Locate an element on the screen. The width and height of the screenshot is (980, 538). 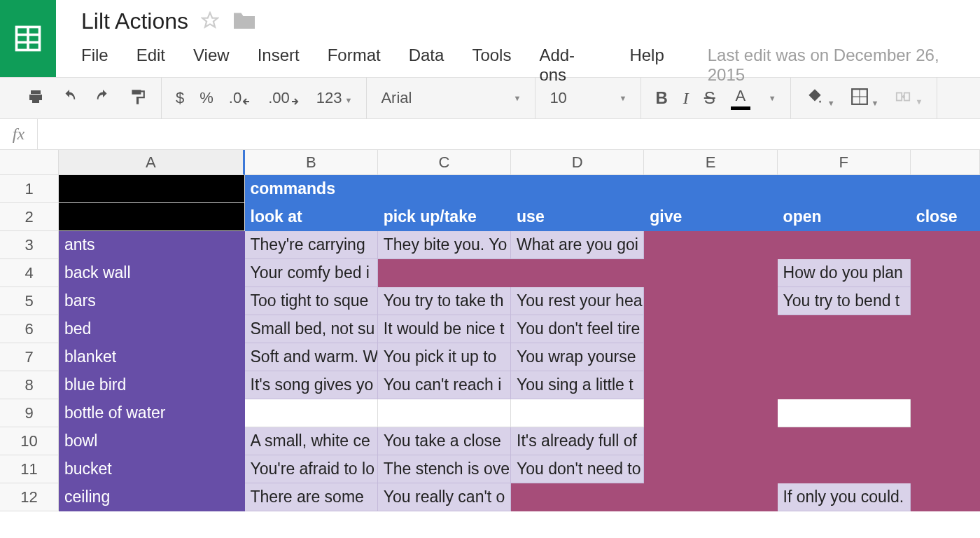
column-header: E is located at coordinates (710, 163).